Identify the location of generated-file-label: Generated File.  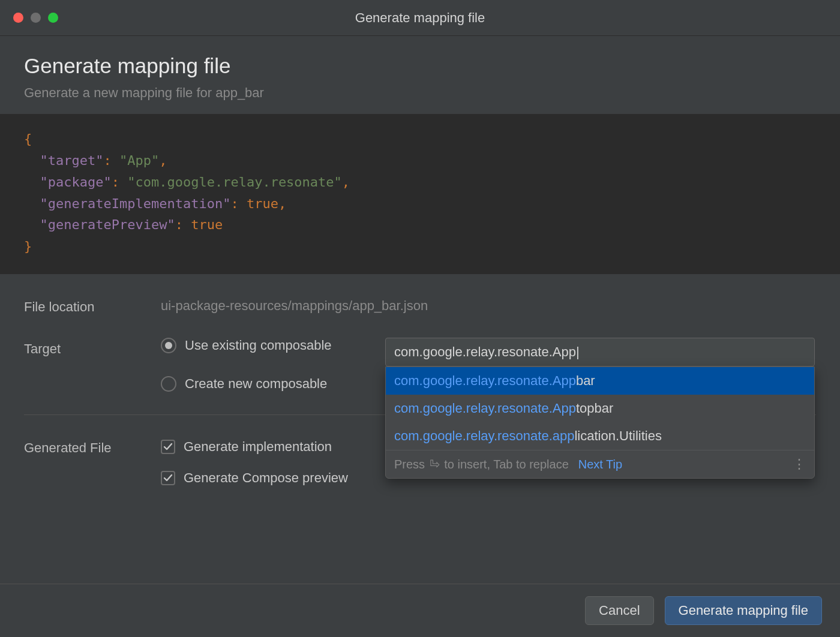
(92, 447).